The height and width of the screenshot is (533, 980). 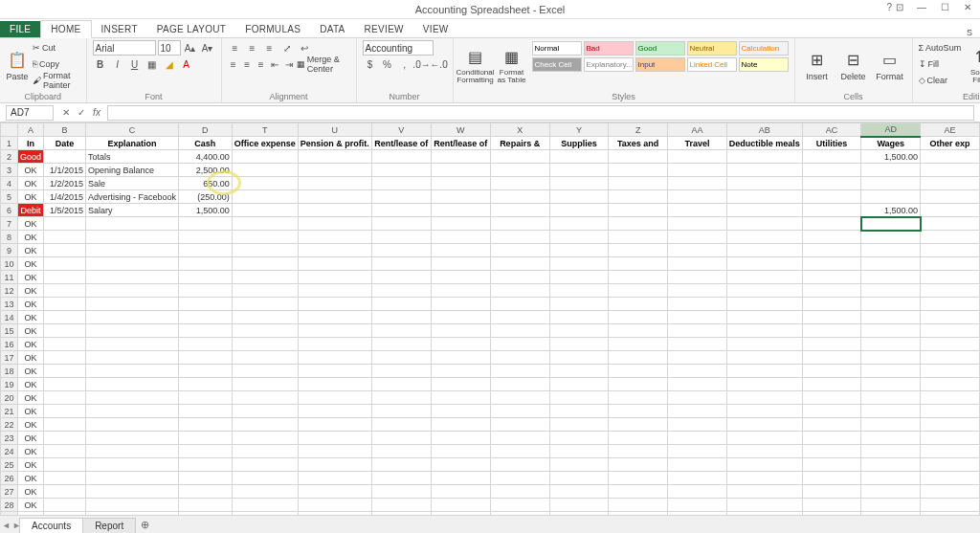 What do you see at coordinates (10, 318) in the screenshot?
I see `row-header: 14` at bounding box center [10, 318].